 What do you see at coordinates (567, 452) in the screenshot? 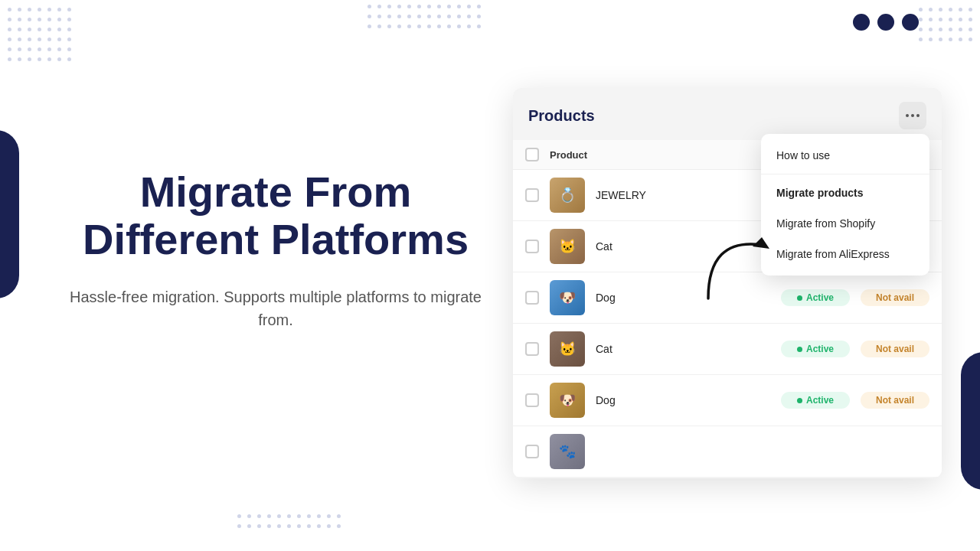
I see `product-thumbnail: 🐾` at bounding box center [567, 452].